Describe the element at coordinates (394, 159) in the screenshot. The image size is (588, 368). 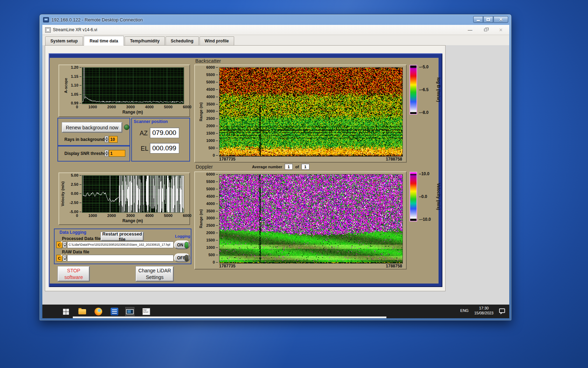
I see `backscatter-time-end: 1788758` at that location.